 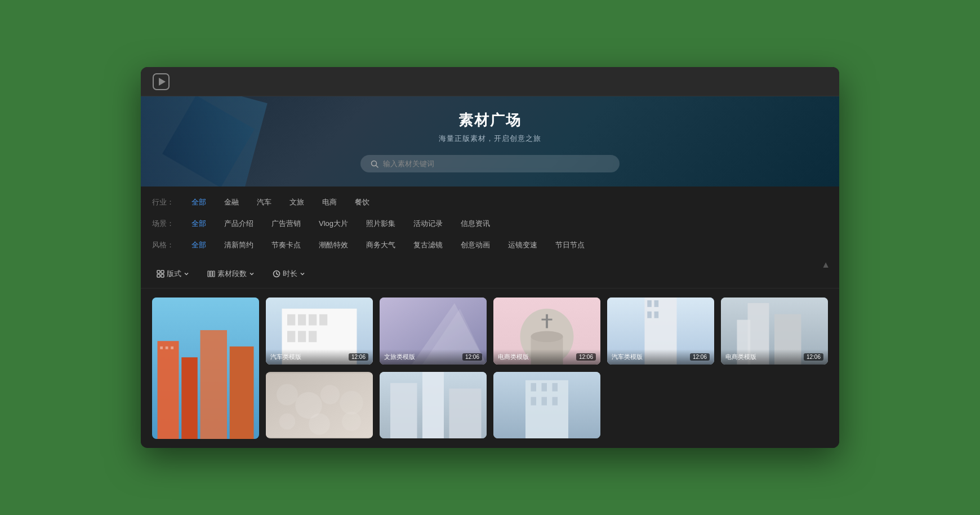 I want to click on app-logo-icon, so click(x=161, y=82).